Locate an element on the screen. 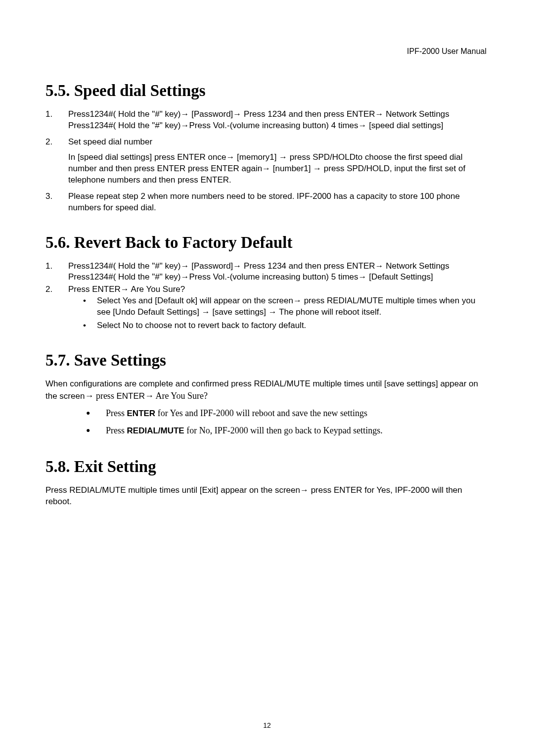 The image size is (534, 756). bullet-item: Select Yes and [Default ok] will appear … is located at coordinates (285, 307).